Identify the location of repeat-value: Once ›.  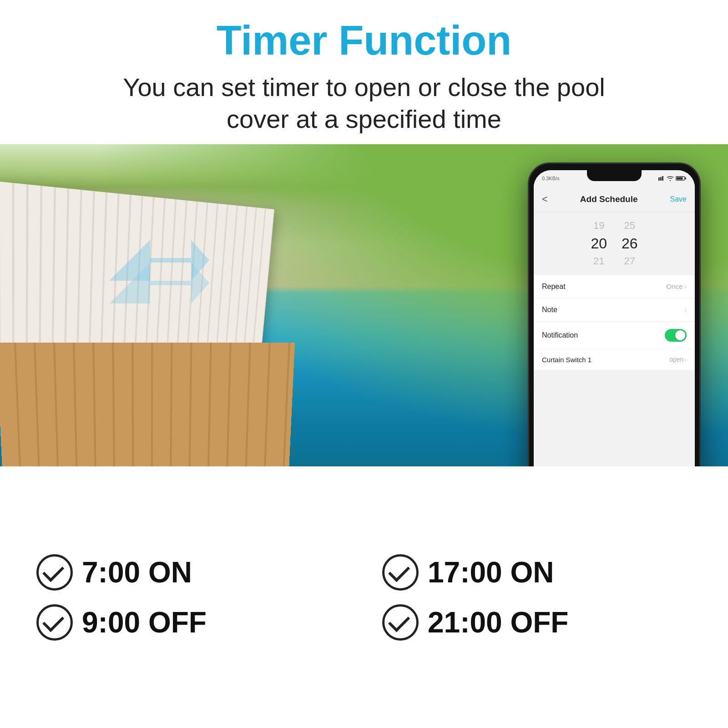
(676, 287).